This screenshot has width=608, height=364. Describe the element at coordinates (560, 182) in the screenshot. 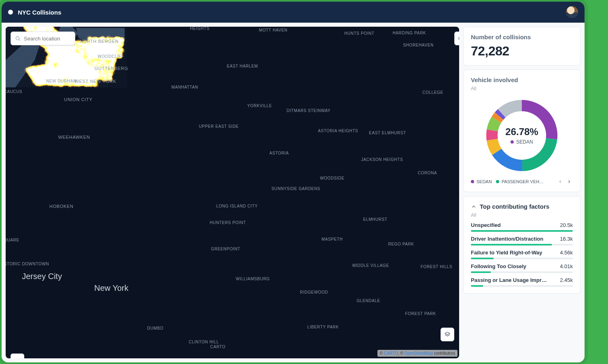

I see `chevron-left-icon` at that location.